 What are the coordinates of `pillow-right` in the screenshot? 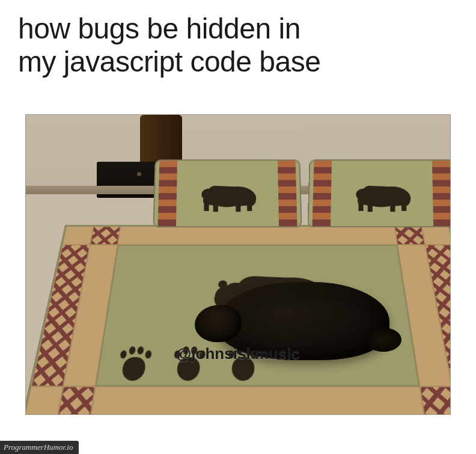 It's located at (379, 194).